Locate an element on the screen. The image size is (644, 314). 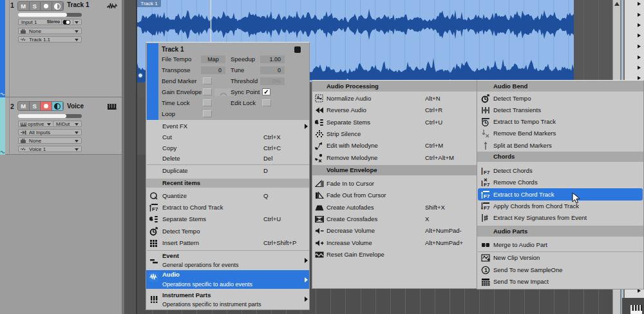
svg-text: 1 is located at coordinates (486, 270).